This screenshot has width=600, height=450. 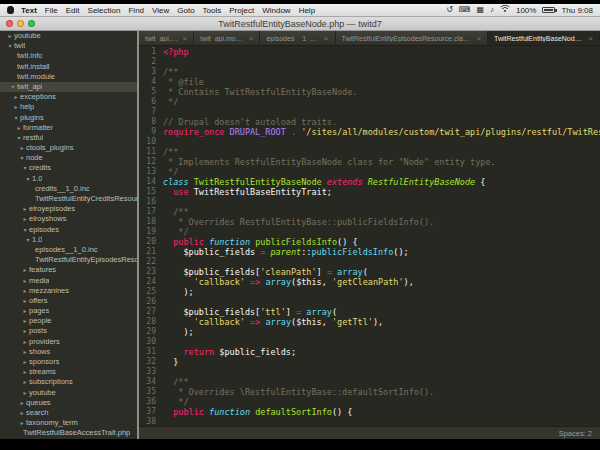 What do you see at coordinates (68, 352) in the screenshot?
I see `tree-item-shows: ▸shows` at bounding box center [68, 352].